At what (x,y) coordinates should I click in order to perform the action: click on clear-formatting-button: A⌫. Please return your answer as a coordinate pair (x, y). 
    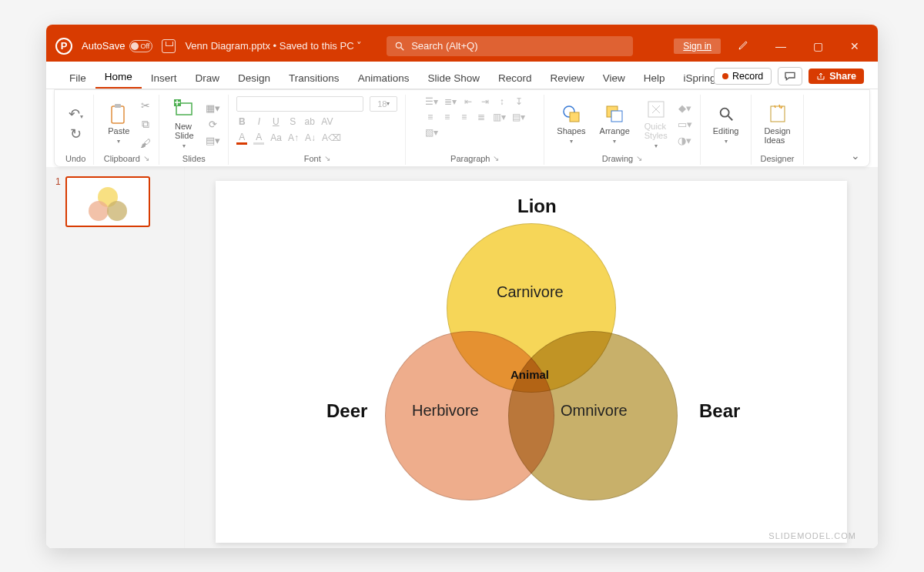
    Looking at the image, I should click on (331, 138).